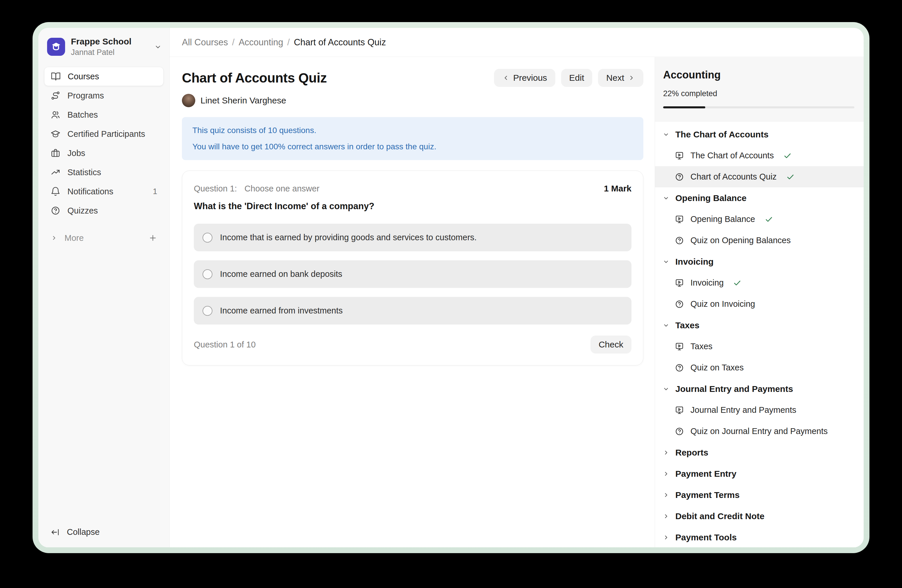  What do you see at coordinates (215, 189) in the screenshot?
I see `question-label: Question 1:` at bounding box center [215, 189].